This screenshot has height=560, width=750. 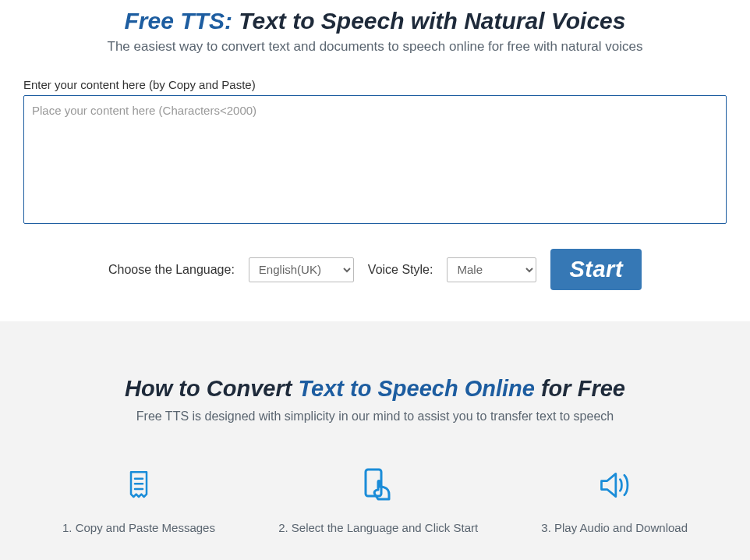 What do you see at coordinates (432, 20) in the screenshot?
I see `title-main: Text to Speech with Natural Voices` at bounding box center [432, 20].